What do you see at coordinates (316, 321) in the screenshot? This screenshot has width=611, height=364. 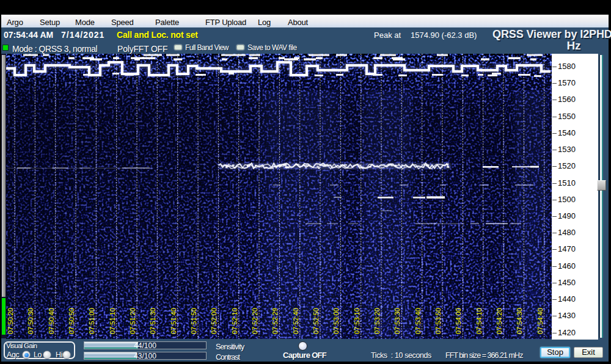 I see `svg-text: 07:52:50` at bounding box center [316, 321].